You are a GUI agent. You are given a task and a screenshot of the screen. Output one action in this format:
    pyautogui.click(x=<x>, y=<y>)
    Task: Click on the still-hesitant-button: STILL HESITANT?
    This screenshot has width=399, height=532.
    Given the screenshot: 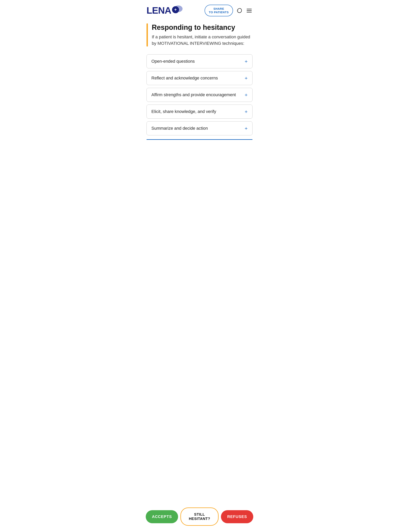 What is the action you would take?
    pyautogui.click(x=200, y=517)
    